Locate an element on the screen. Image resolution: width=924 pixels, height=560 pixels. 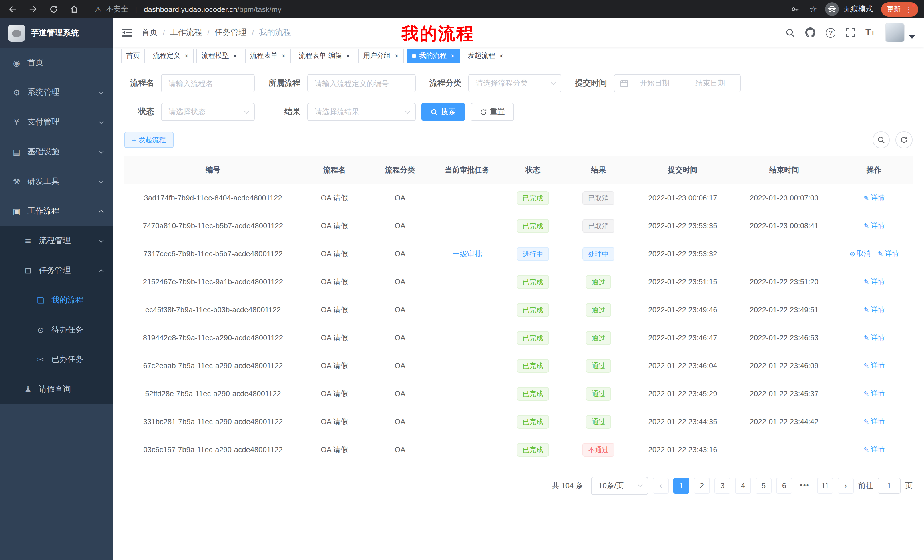
address-bar: ⚠ 不安全 | dashboard.yudao.iocoder.cn/bpm/t… is located at coordinates (188, 9).